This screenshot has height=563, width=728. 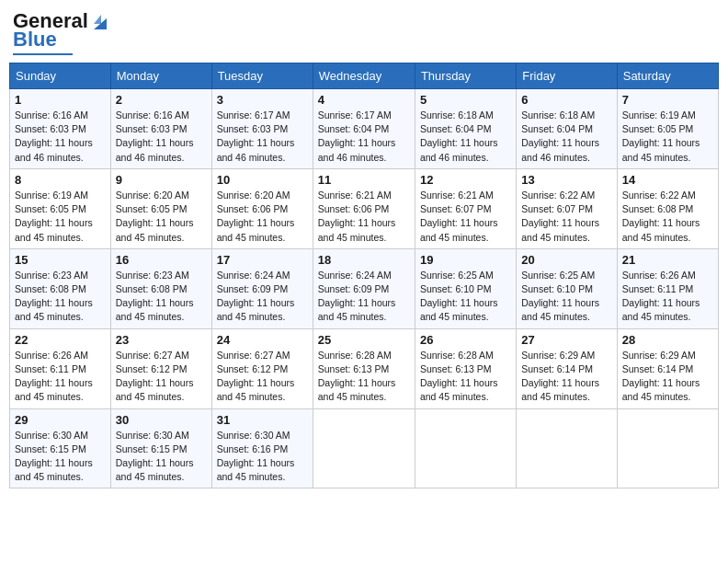 What do you see at coordinates (364, 449) in the screenshot?
I see `calendar-week-5: 29Sunrise: 6:30 AM Sunset: 6:15 PM Dayli…` at bounding box center [364, 449].